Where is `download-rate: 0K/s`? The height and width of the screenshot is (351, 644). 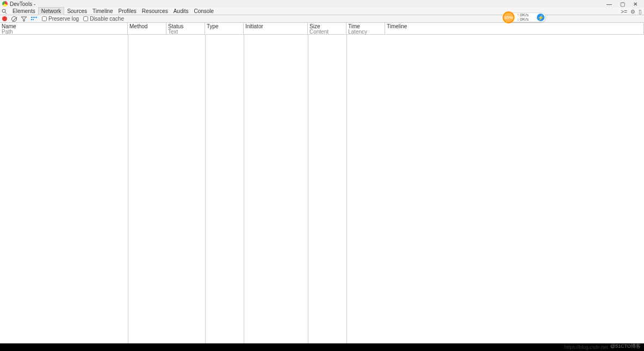 download-rate: 0K/s is located at coordinates (523, 20).